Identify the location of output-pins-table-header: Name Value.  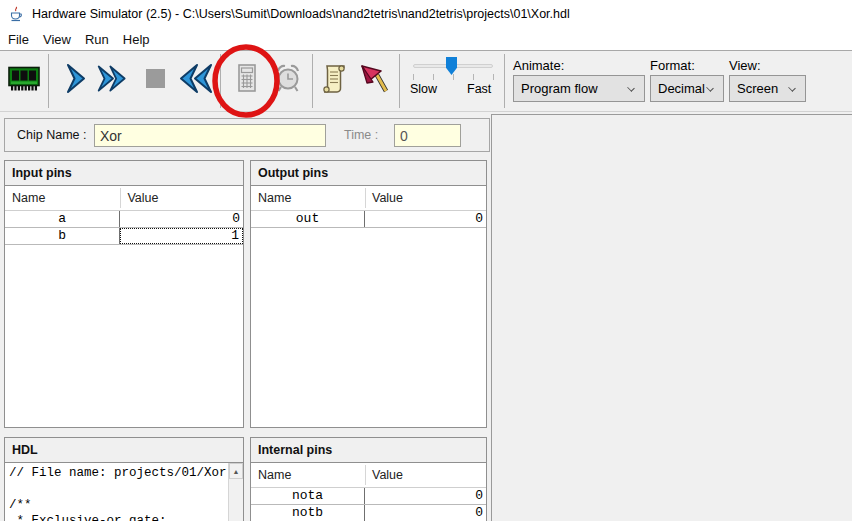
(368, 198).